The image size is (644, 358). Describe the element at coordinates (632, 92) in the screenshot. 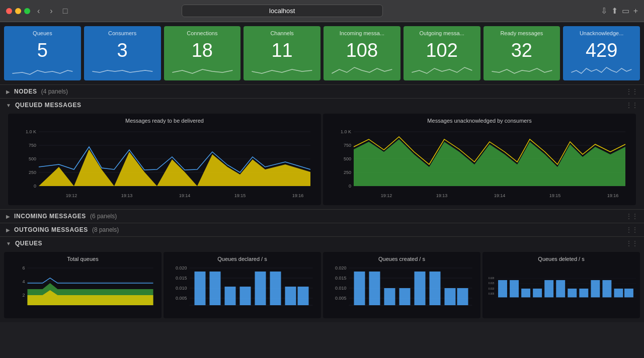

I see `drag-handle-nodes: ⋮⋮` at that location.